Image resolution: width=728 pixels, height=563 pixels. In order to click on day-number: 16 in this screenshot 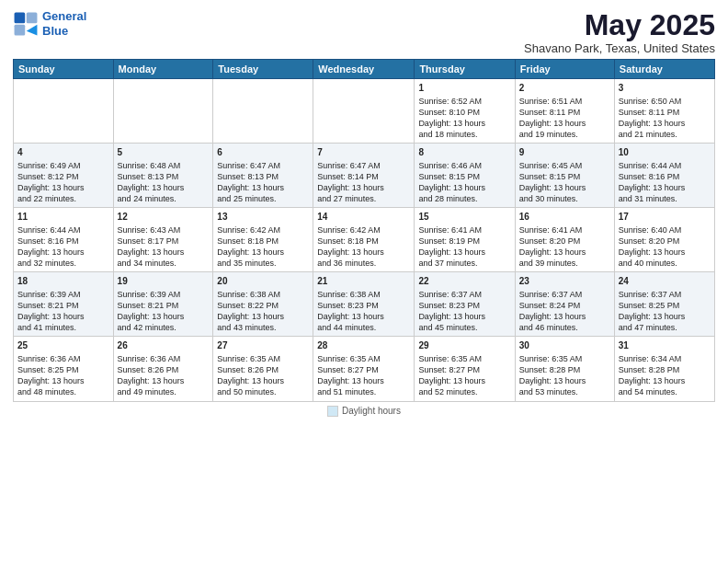, I will do `click(564, 217)`.